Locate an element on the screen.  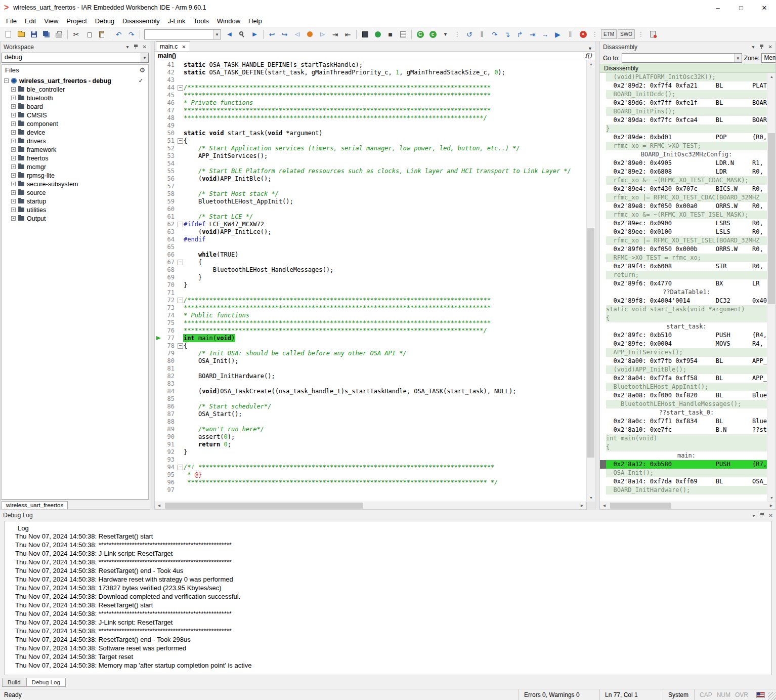
menu-item-edit: Edit is located at coordinates (30, 21).